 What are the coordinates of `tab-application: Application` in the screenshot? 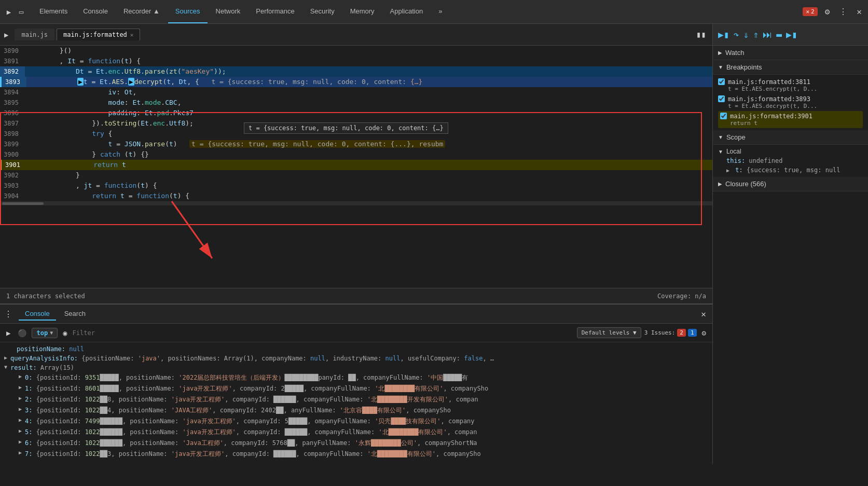 It's located at (407, 11).